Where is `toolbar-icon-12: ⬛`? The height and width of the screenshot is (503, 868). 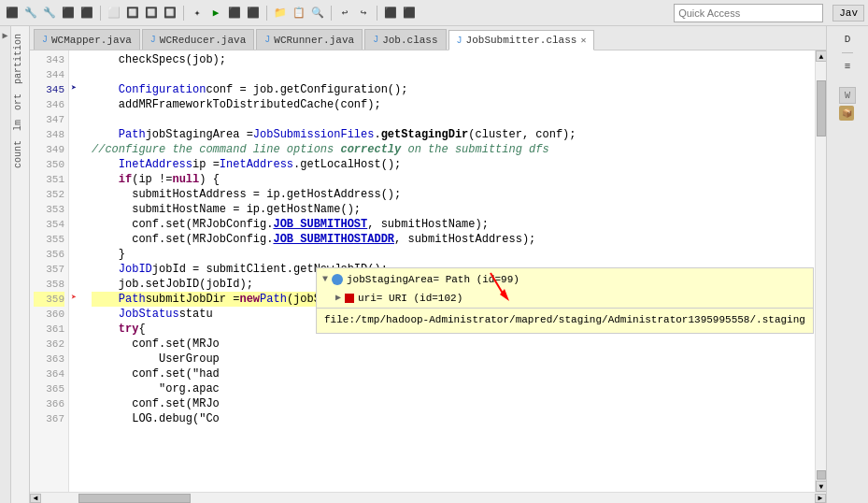
toolbar-icon-12: ⬛ is located at coordinates (235, 13).